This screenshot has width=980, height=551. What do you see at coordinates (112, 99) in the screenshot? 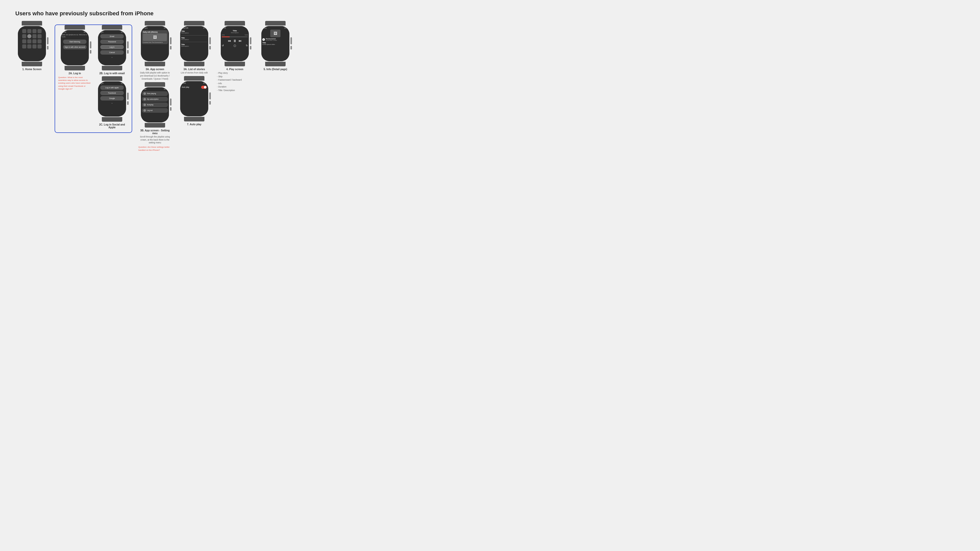
I see `login-c-watch: Log in 10:09 Log in with apple Facebook …` at bounding box center [112, 99].